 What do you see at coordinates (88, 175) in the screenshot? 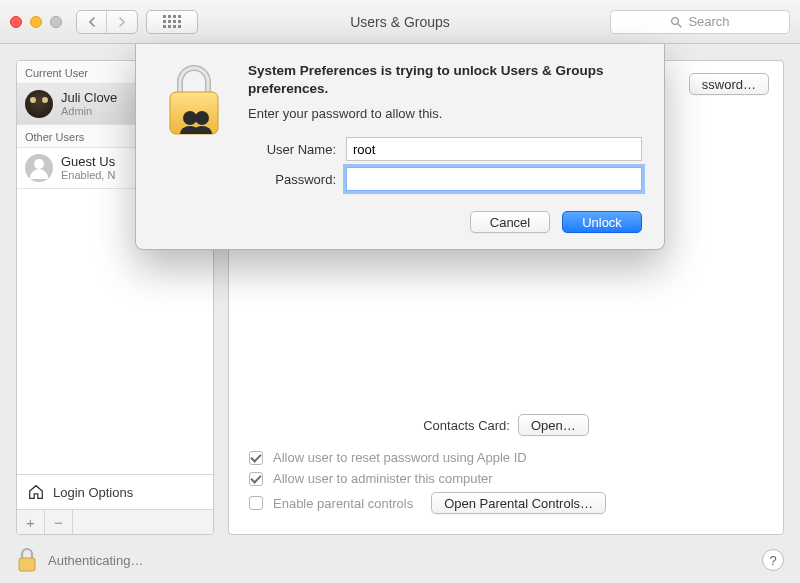
I see `user-sub: Enabled, N` at bounding box center [88, 175].